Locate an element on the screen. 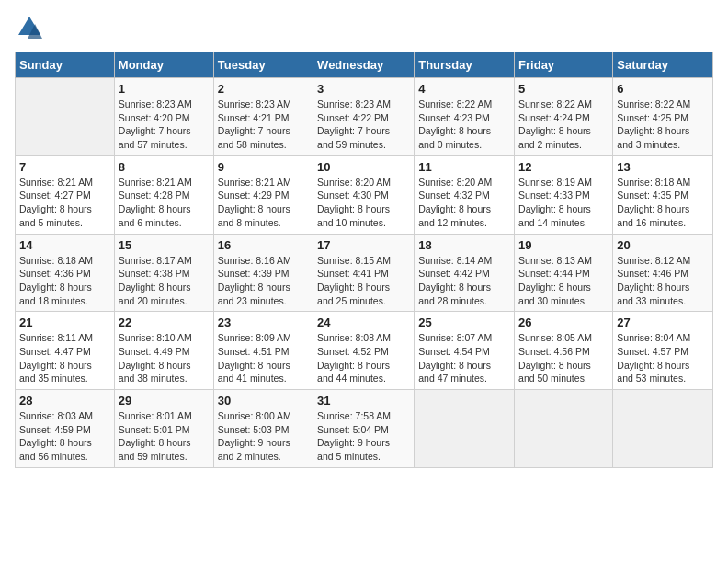 The image size is (728, 563). day-number: 24 is located at coordinates (364, 322).